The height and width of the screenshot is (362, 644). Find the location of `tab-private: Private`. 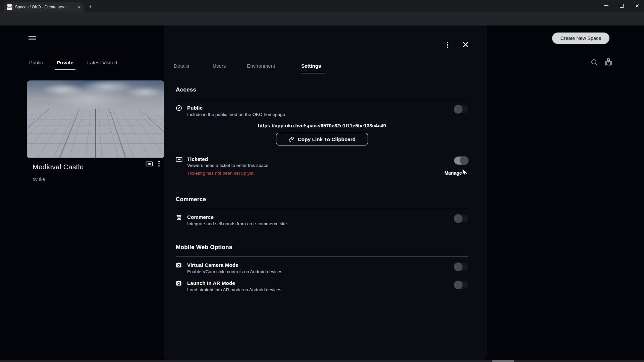

tab-private: Private is located at coordinates (65, 65).